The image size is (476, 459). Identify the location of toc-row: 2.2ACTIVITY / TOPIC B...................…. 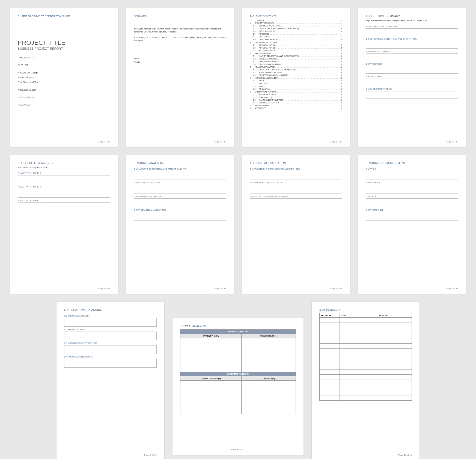
(296, 48).